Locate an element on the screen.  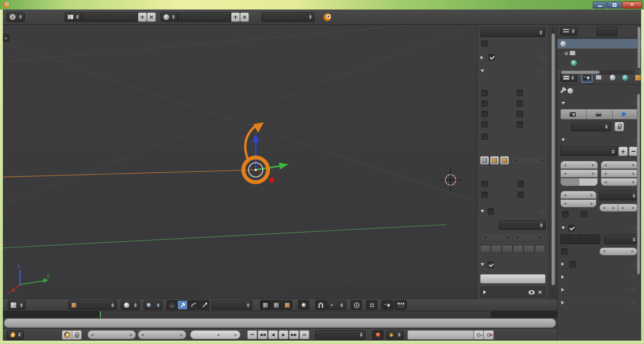
frame-rate-select is located at coordinates (619, 196).